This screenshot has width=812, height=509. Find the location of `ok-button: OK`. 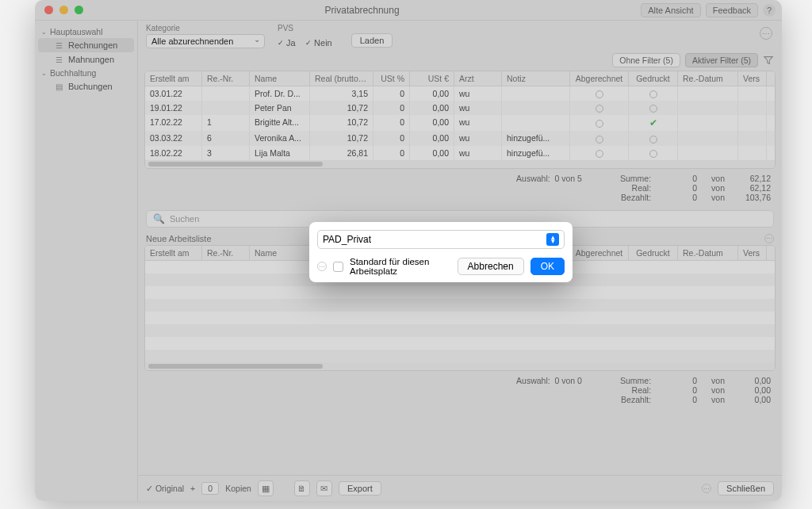

ok-button: OK is located at coordinates (547, 266).